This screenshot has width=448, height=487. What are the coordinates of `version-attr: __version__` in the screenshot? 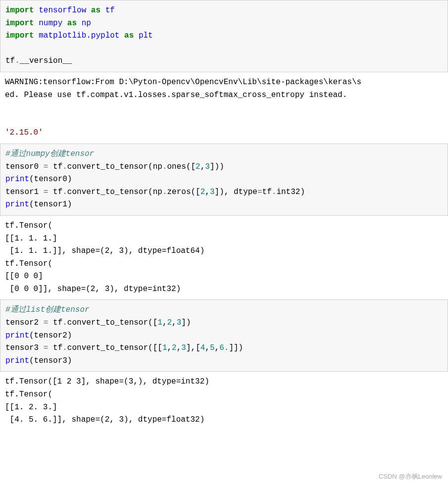 It's located at (46, 61).